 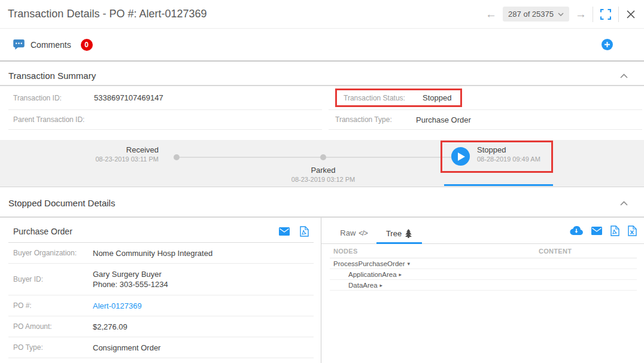 What do you see at coordinates (54, 120) in the screenshot?
I see `parent-transaction-id-label: Parent Transaction ID:` at bounding box center [54, 120].